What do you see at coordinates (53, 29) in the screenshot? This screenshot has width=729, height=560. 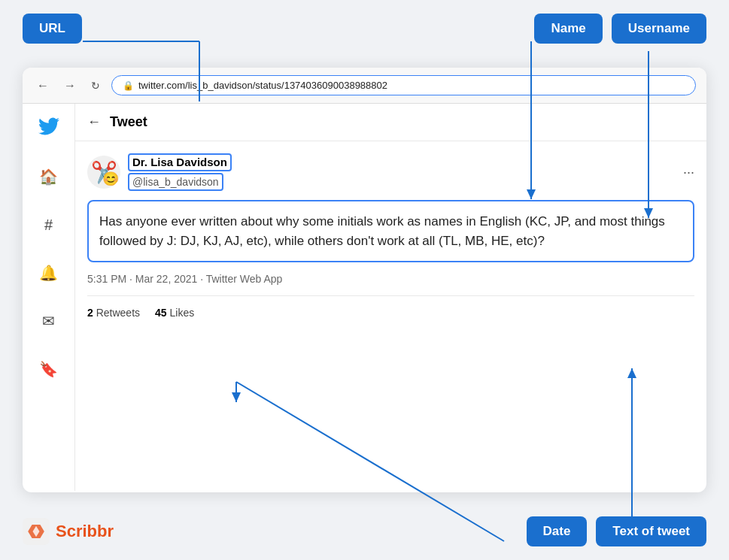 I see `url-button: URL` at bounding box center [53, 29].